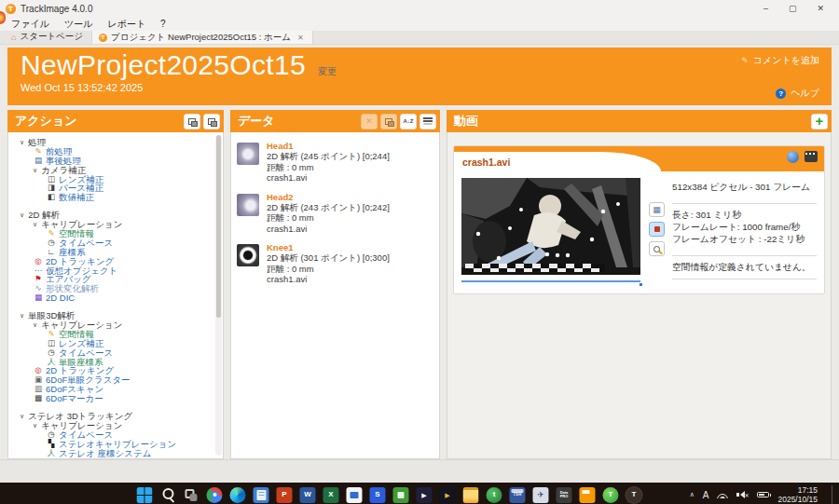 This screenshot has width=839, height=504. Describe the element at coordinates (587, 496) in the screenshot. I see `app-orange-icon` at that location.